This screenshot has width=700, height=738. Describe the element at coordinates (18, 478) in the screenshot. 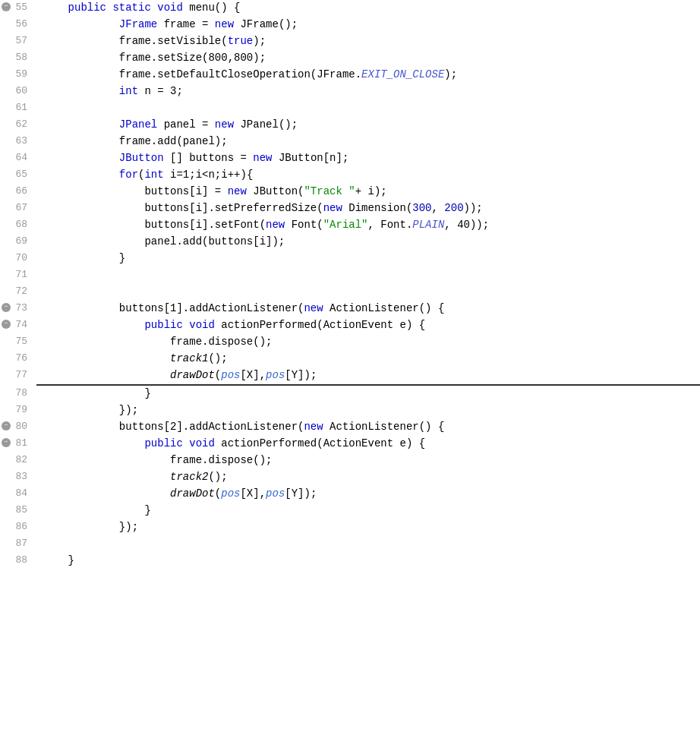

I see `line-number: 83` at that location.